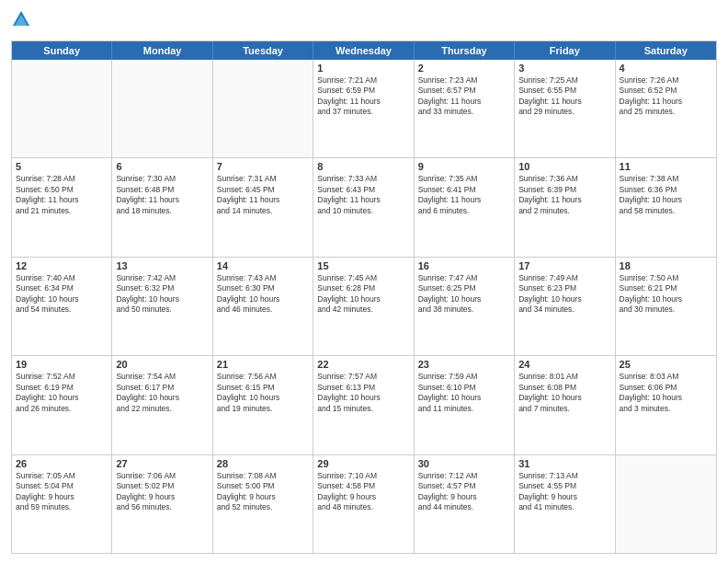  What do you see at coordinates (63, 207) in the screenshot?
I see `cal-cell: 5Sunrise: 7:28 AM Sunset: 6:50 PM Daylig…` at bounding box center [63, 207].